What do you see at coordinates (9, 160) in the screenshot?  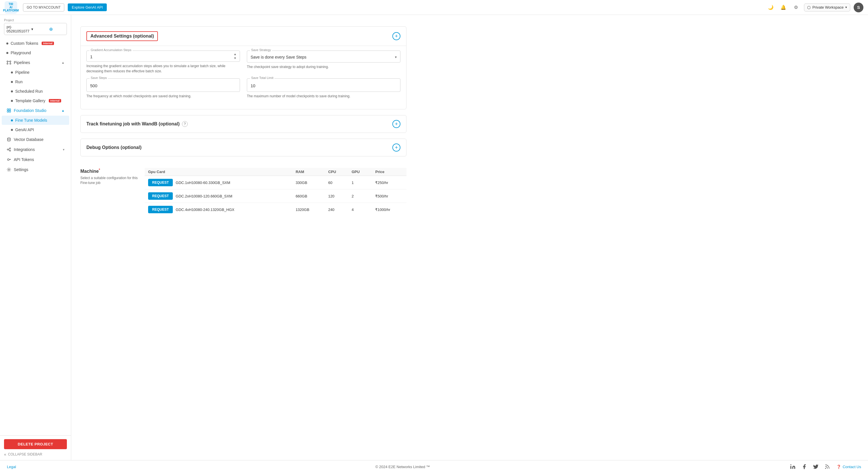 I see `api-tokens-icon` at bounding box center [9, 160].